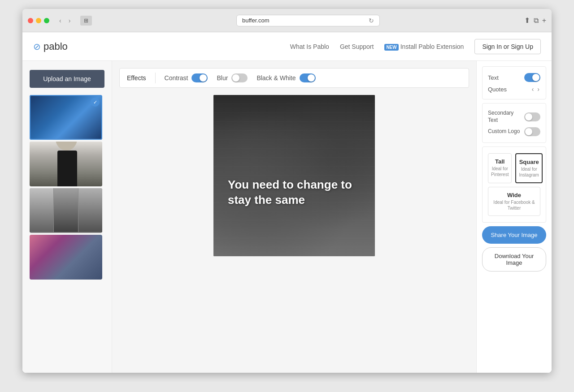 This screenshot has height=392, width=574. Describe the element at coordinates (66, 117) in the screenshot. I see `thumbnail-ocean-img` at that location.